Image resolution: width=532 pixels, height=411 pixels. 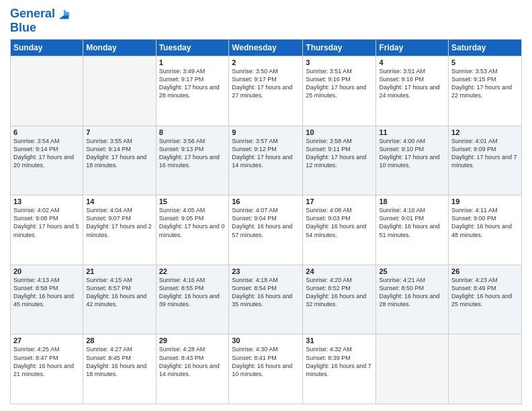 What do you see at coordinates (339, 340) in the screenshot?
I see `day-number: 31` at bounding box center [339, 340].